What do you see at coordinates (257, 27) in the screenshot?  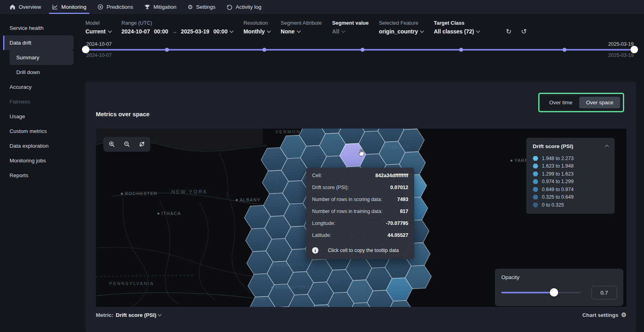 I see `resolution-selector: Resolution Monthly` at bounding box center [257, 27].